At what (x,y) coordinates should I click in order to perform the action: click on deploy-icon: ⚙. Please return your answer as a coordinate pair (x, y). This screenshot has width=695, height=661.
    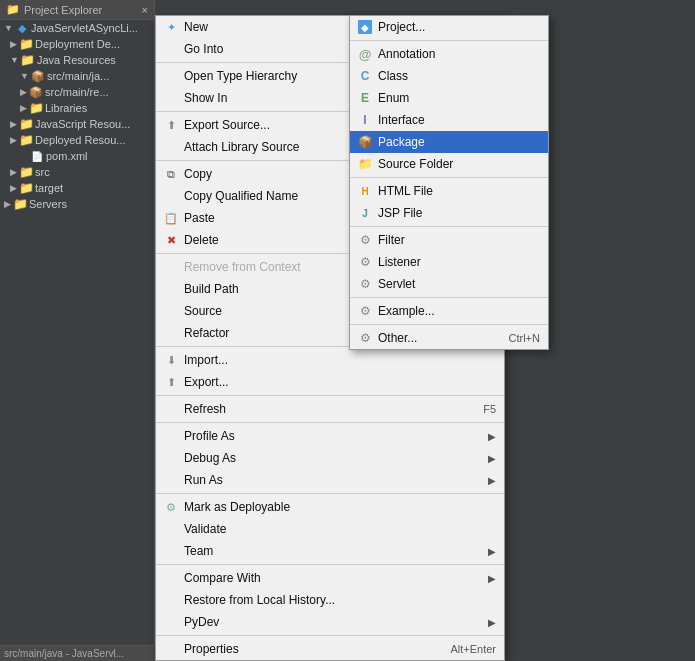
    Looking at the image, I should click on (171, 507).